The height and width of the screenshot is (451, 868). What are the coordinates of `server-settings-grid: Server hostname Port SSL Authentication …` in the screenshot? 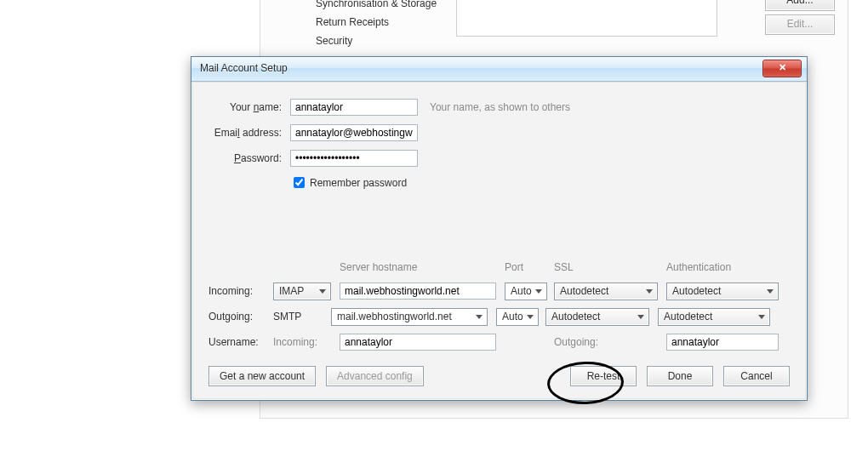 It's located at (499, 308).